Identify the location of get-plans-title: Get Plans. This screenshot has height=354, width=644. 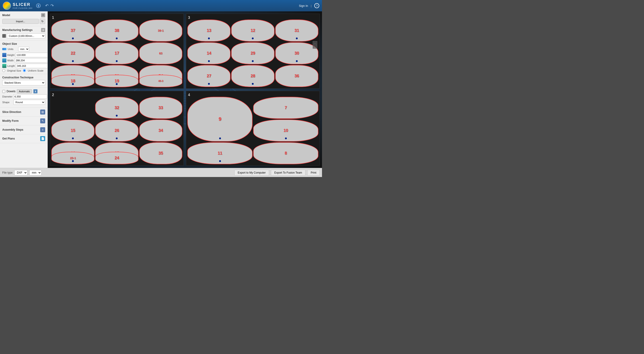
(8, 139).